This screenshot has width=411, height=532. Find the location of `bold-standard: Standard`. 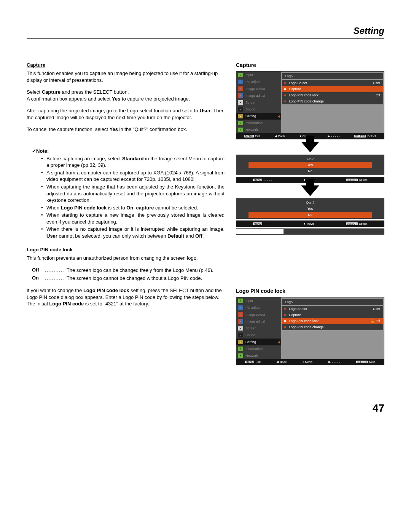

bold-standard: Standard is located at coordinates (133, 158).